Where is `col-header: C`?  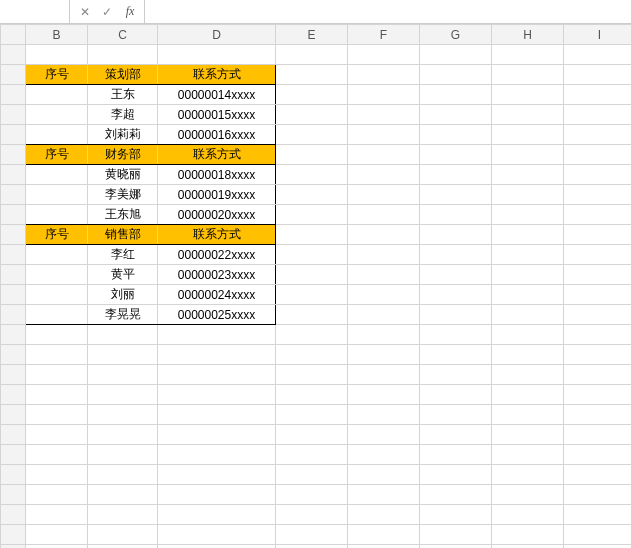 col-header: C is located at coordinates (123, 35).